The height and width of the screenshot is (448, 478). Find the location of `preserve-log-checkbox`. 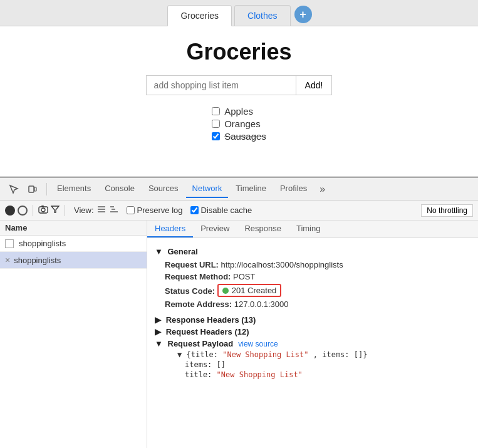

preserve-log-checkbox is located at coordinates (130, 211).